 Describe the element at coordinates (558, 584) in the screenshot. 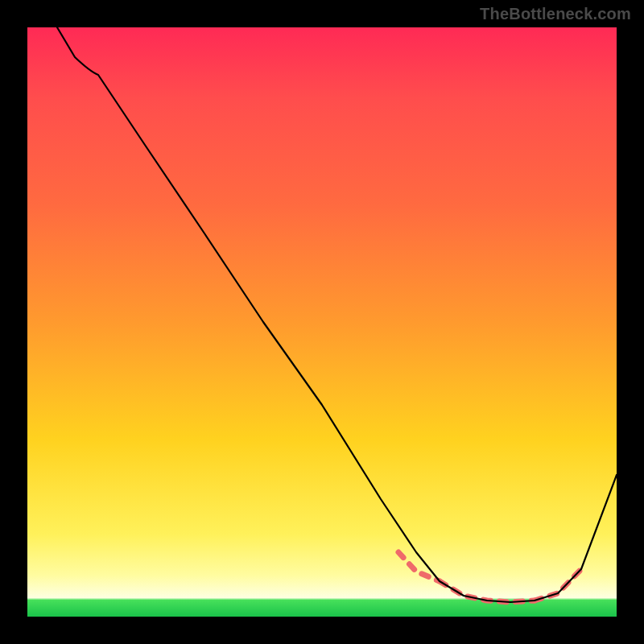

I see `highlight-dash-right` at that location.